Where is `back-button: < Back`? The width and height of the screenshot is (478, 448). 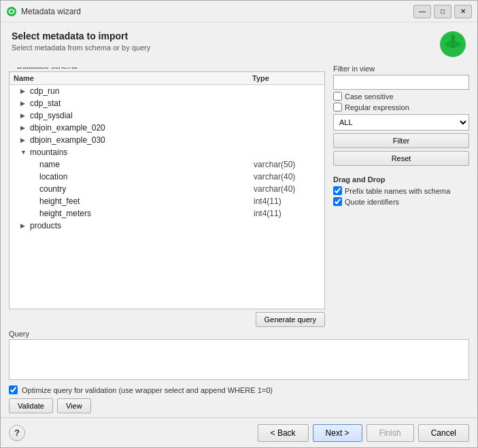 back-button: < Back is located at coordinates (283, 433).